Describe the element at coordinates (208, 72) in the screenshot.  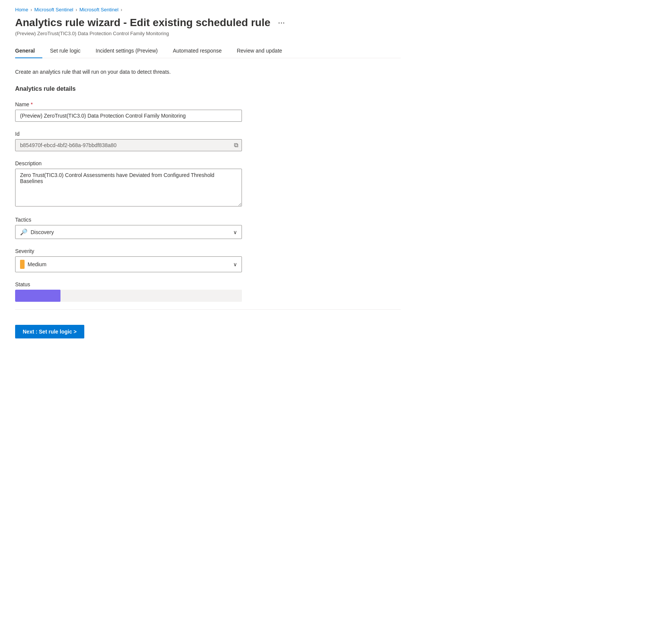
I see `intro-text: Create an analytics rule that will run o…` at that location.